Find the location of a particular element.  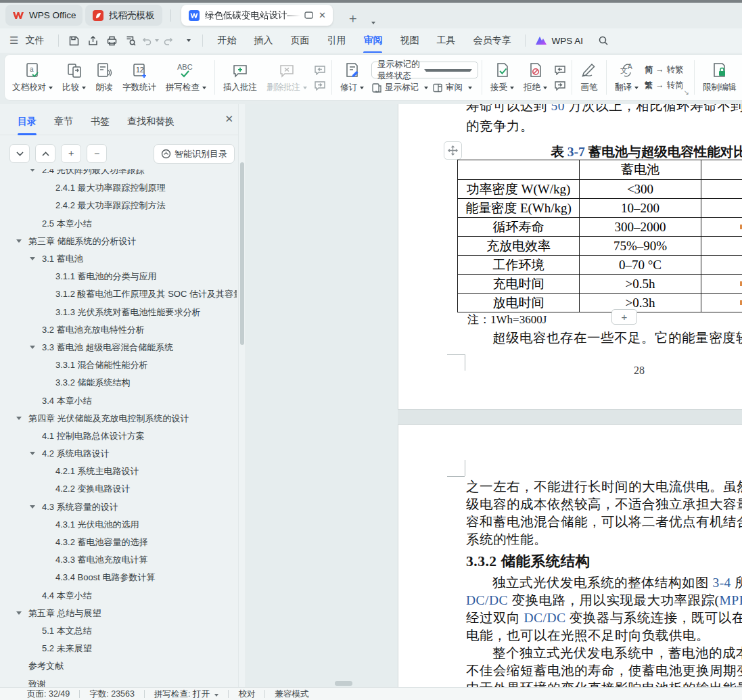

status-page: 页面: 32/49 is located at coordinates (49, 694).